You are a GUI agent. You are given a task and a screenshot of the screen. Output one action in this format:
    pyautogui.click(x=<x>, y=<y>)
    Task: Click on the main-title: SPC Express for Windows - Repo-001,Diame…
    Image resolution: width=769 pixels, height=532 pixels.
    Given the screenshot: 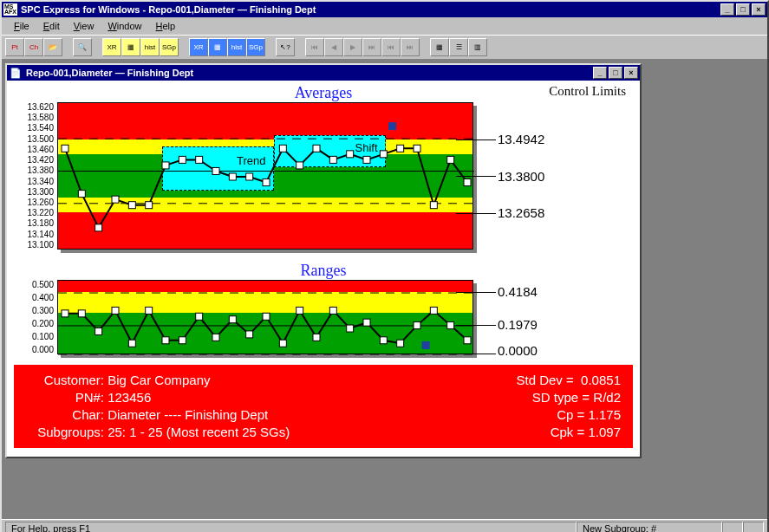 What is the action you would take?
    pyautogui.click(x=371, y=10)
    